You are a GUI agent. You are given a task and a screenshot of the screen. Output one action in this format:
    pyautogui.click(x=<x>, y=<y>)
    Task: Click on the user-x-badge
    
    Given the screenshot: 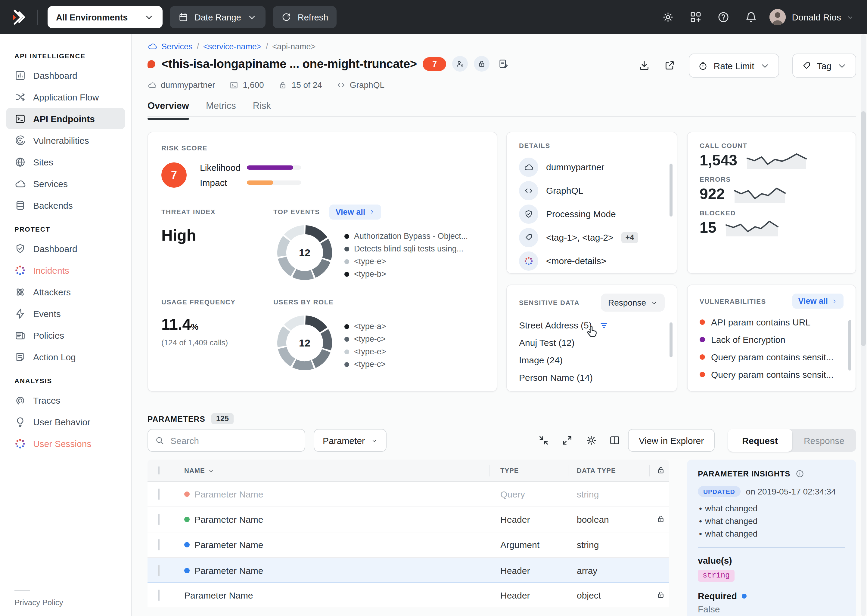 What is the action you would take?
    pyautogui.click(x=460, y=64)
    